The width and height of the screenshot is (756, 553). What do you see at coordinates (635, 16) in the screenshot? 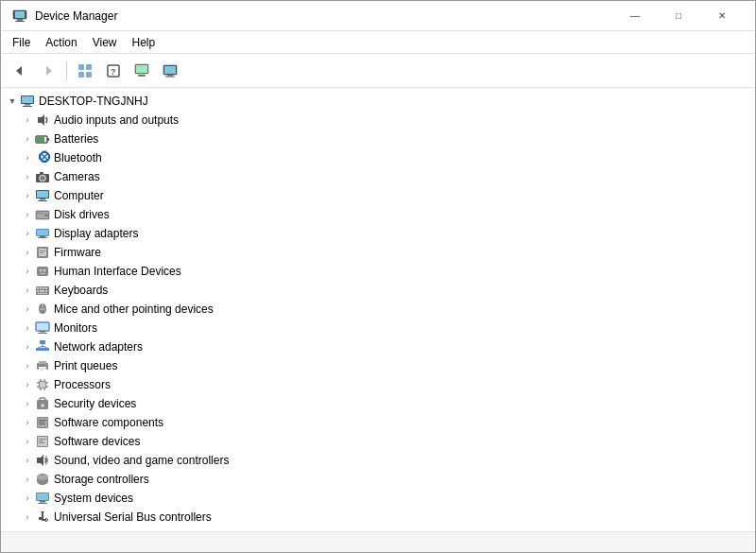
I see `minimize-button: —` at bounding box center [635, 16].